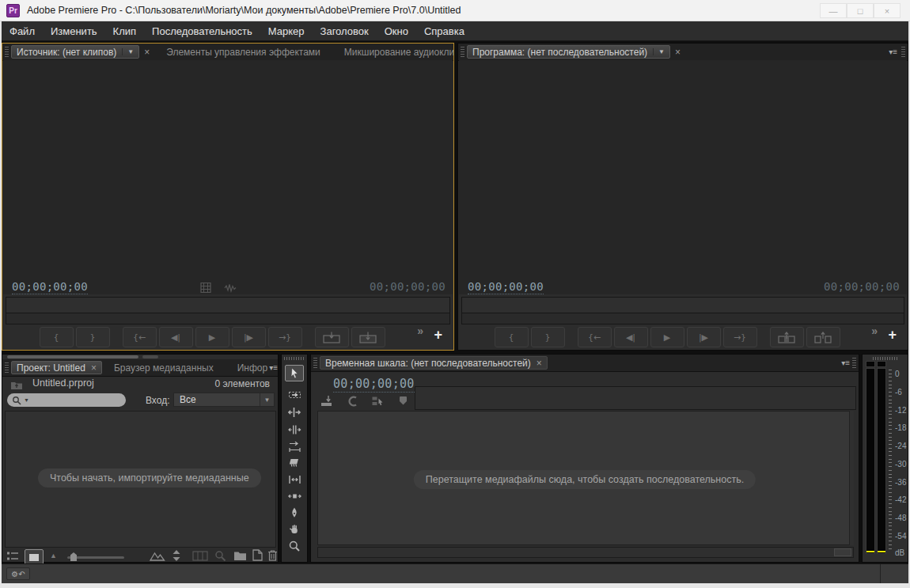 The image size is (910, 588). I want to click on program-timecode-current: 00;00;00;00, so click(506, 287).